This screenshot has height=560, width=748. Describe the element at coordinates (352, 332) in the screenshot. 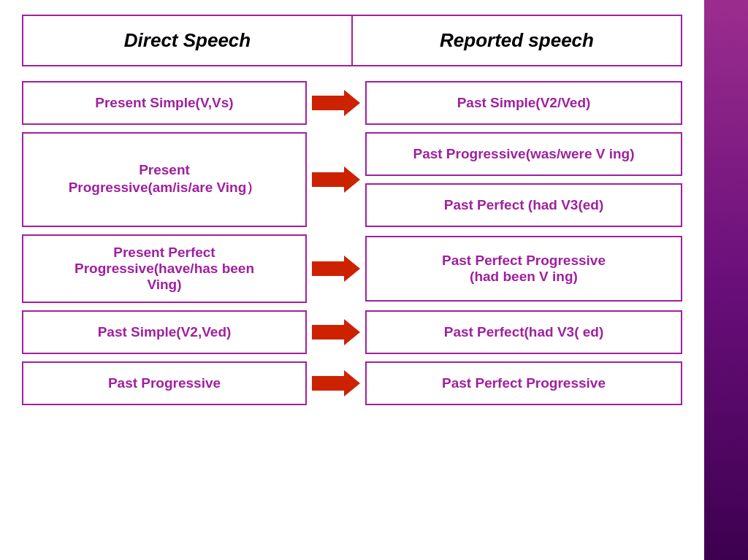

I see `row-4: Past Simple(V2,Ved) Past Perfect(had V3(…` at that location.